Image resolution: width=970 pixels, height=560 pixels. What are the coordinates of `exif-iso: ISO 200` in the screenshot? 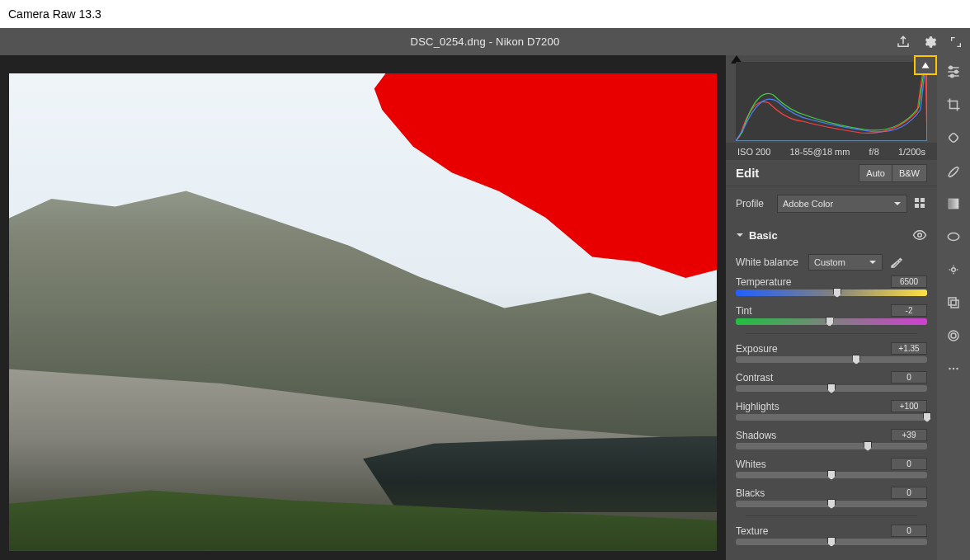 It's located at (754, 152).